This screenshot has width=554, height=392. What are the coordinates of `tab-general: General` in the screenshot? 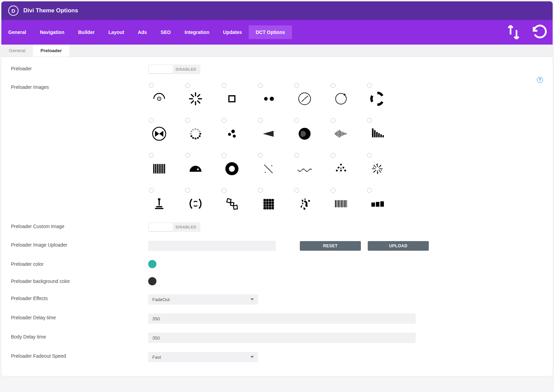 It's located at (17, 32).